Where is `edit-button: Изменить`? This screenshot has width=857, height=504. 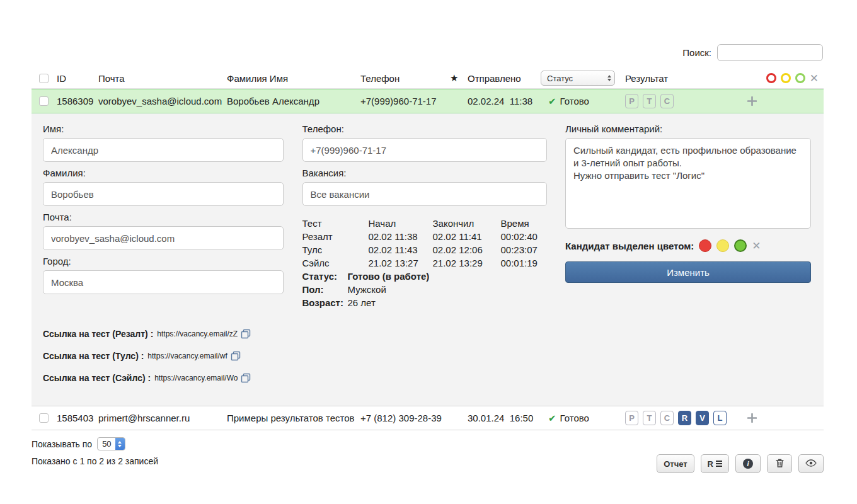
edit-button: Изменить is located at coordinates (688, 272).